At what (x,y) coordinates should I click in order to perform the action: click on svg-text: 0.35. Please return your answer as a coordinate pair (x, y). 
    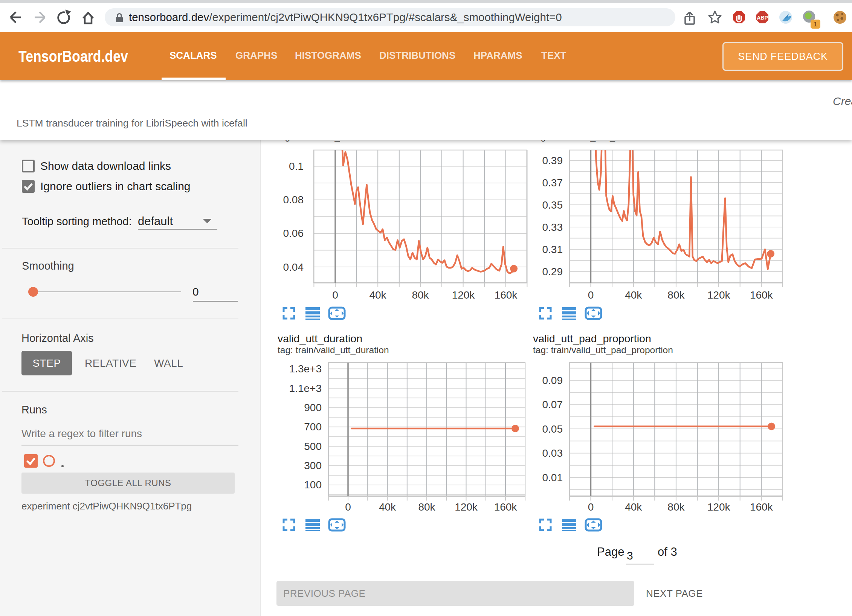
    Looking at the image, I should click on (553, 205).